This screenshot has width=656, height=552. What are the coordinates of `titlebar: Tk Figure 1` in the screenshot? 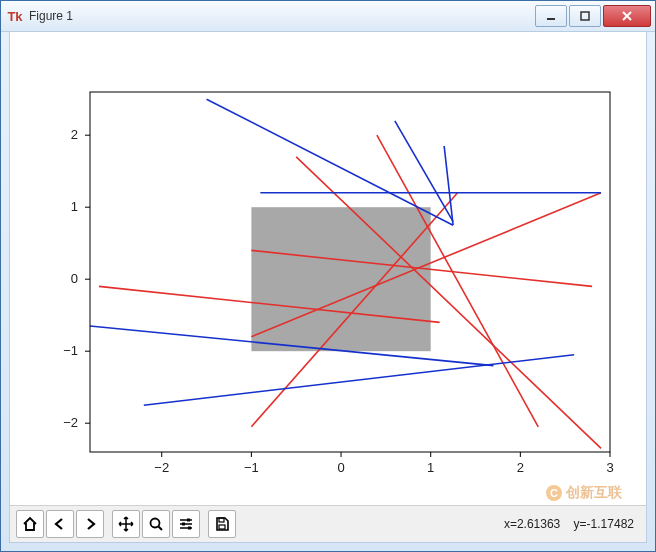 It's located at (328, 16).